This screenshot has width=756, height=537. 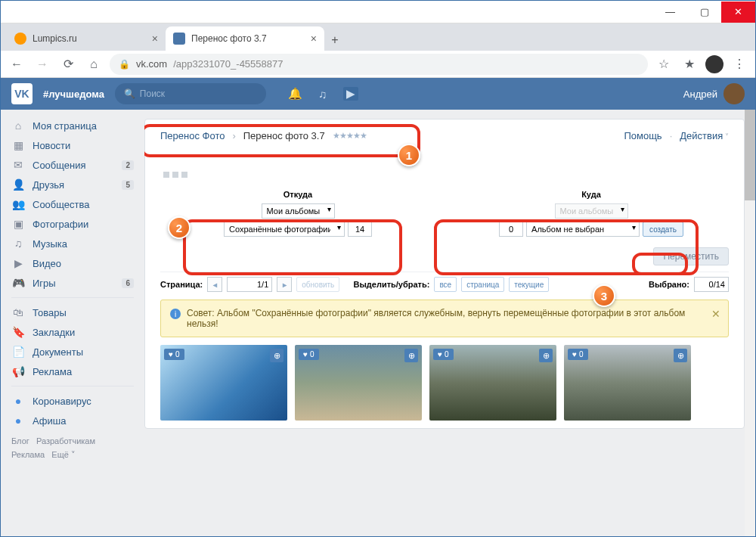 I want to click on sidebar-item-label: Коронавирус, so click(x=62, y=401).